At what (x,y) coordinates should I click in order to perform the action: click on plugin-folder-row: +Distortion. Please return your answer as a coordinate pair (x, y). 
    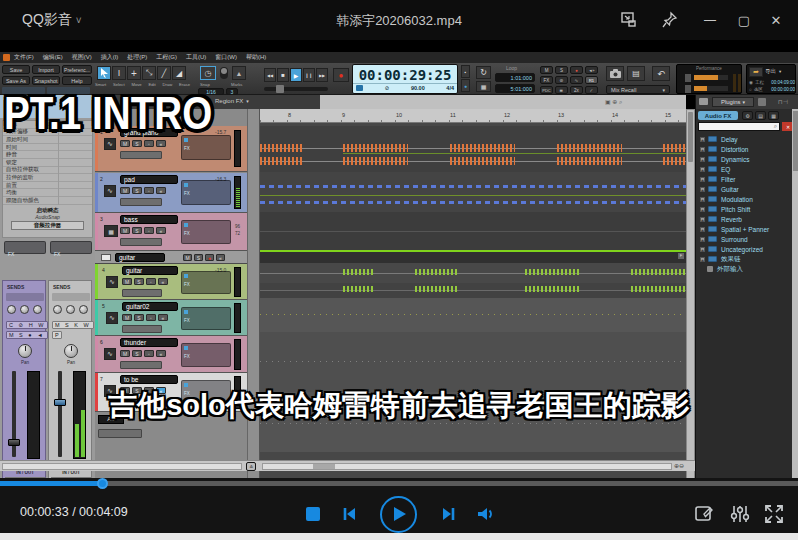
    Looking at the image, I should click on (745, 149).